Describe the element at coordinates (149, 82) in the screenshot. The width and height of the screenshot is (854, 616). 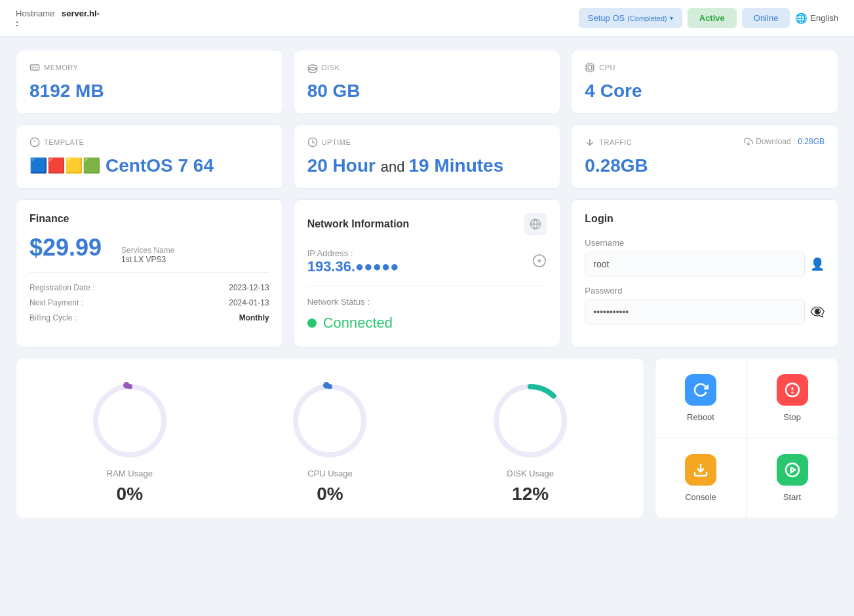
I see `memory-card: MEMORY 8192 MB` at that location.